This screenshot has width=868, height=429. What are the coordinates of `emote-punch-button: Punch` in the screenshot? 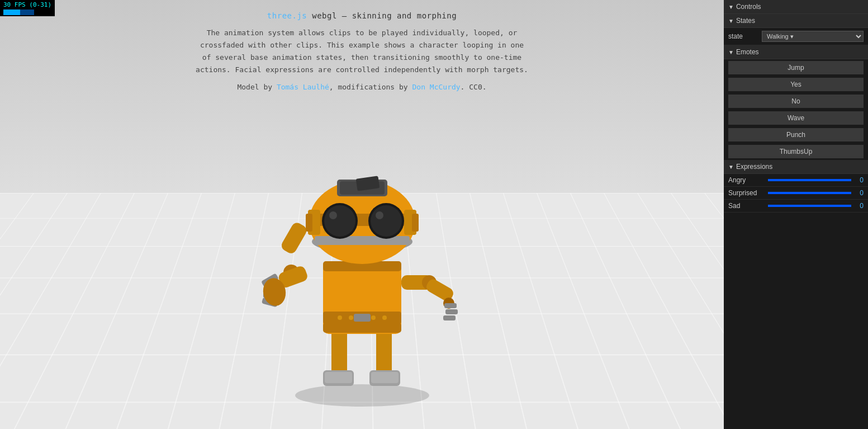 It's located at (796, 135).